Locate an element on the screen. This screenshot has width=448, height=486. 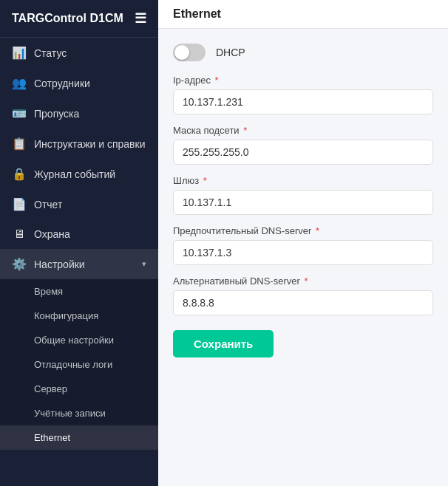
ip-field-group: Ip-адрес * is located at coordinates (303, 95).